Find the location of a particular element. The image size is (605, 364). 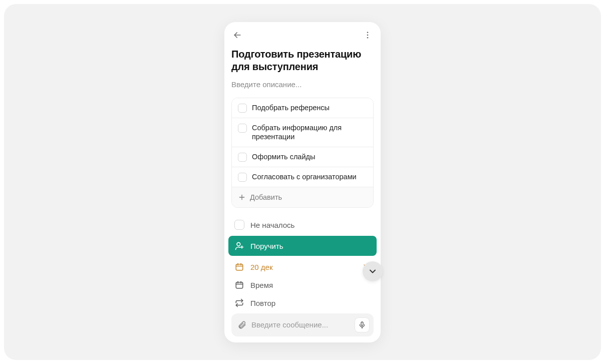

arrow-left-icon is located at coordinates (237, 35).